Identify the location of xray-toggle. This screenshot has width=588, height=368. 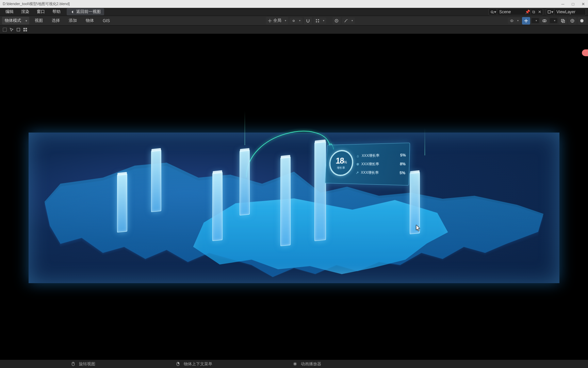
(563, 21).